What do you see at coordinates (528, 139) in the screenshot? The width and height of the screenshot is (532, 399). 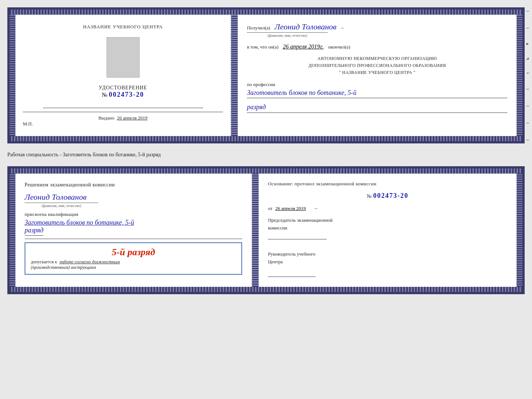 I see `dash-r6: –` at bounding box center [528, 139].